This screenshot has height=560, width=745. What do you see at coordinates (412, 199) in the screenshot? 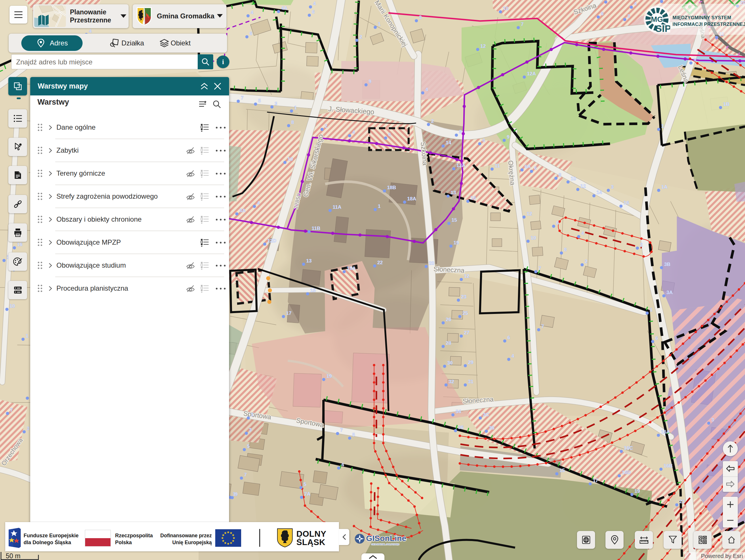
I see `svg-text: 18A` at bounding box center [412, 199].